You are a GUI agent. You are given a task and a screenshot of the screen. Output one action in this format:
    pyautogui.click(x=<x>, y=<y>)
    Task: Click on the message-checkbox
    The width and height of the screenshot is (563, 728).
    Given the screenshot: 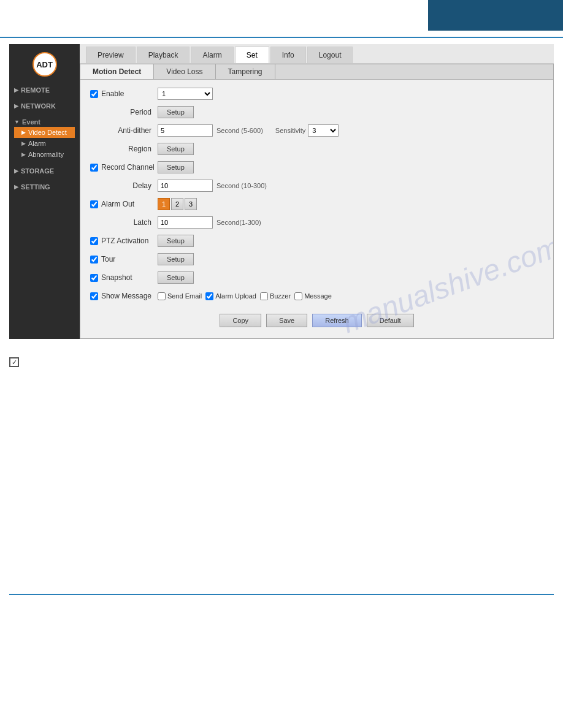 What is the action you would take?
    pyautogui.click(x=298, y=297)
    